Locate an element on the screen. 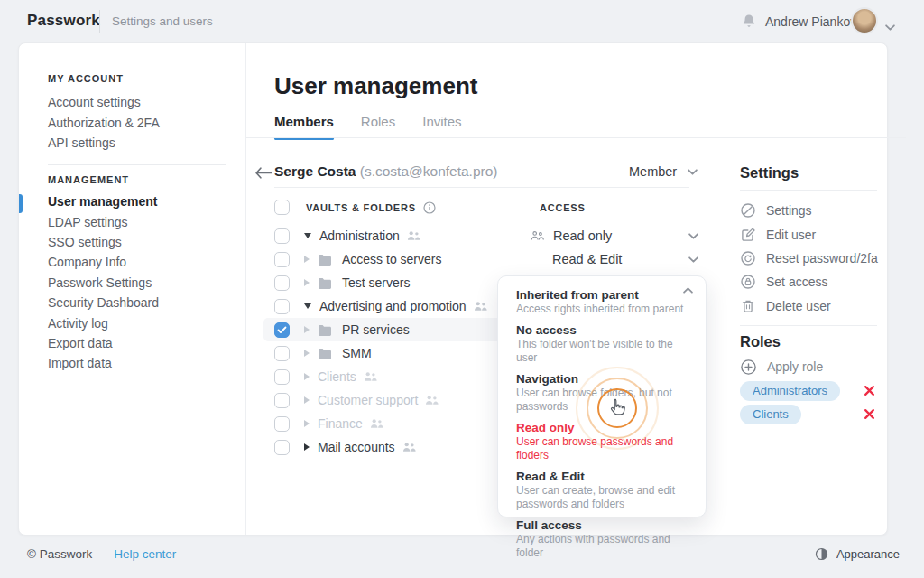 The height and width of the screenshot is (578, 924). vault-label: Customer support is located at coordinates (368, 400).